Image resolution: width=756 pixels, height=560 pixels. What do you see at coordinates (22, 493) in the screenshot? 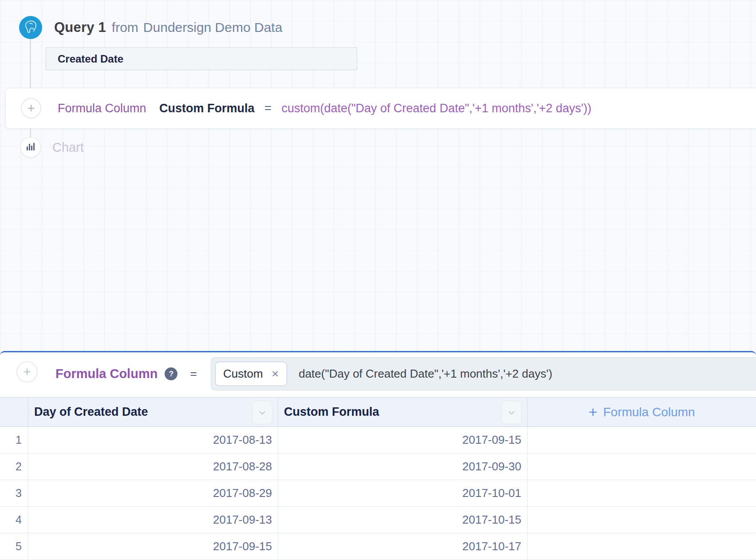
I see `row-number: 3` at bounding box center [22, 493].